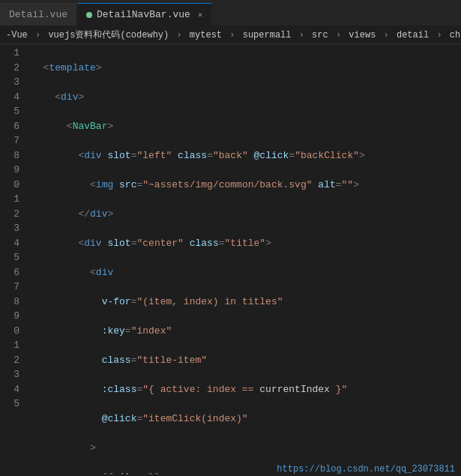 Image resolution: width=461 pixels, height=476 pixels. What do you see at coordinates (144, 15) in the screenshot?
I see `tab-detail-navbar-vue-label: DetailNavBar.vue` at bounding box center [144, 15].